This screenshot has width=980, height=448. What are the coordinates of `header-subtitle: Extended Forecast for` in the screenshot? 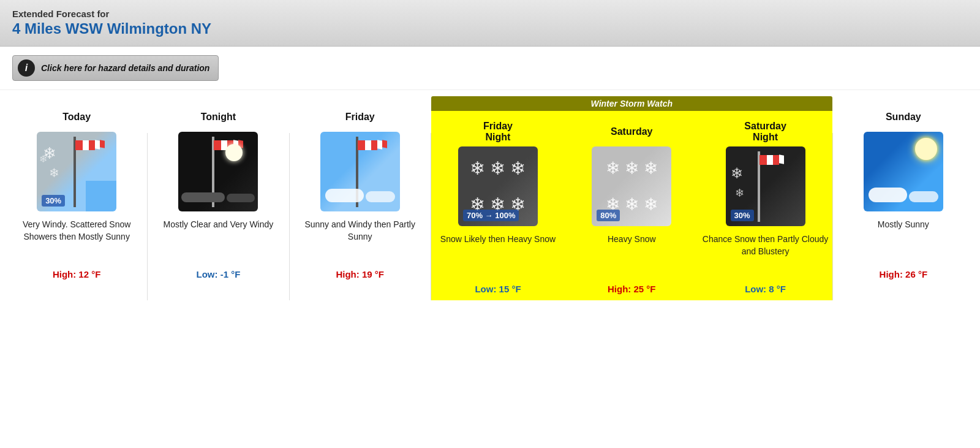 It's located at (490, 13).